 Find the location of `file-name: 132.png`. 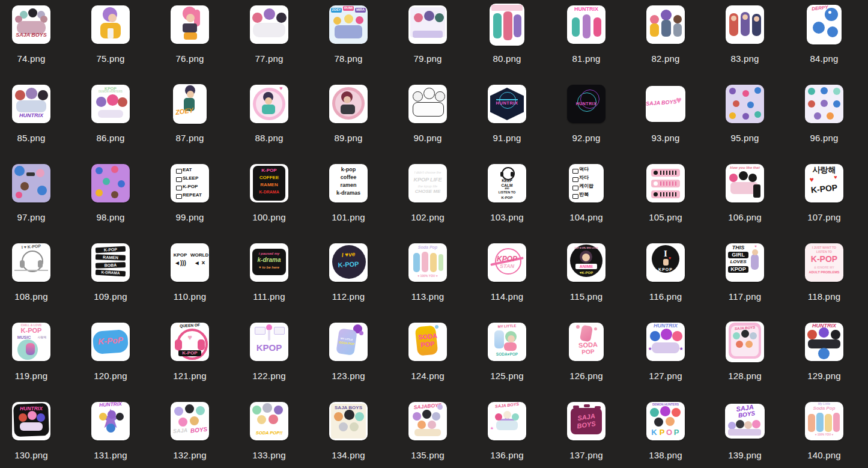

file-name: 132.png is located at coordinates (190, 455).